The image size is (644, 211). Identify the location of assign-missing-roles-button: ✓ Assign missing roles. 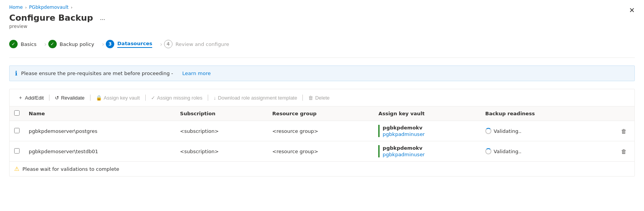
(177, 98).